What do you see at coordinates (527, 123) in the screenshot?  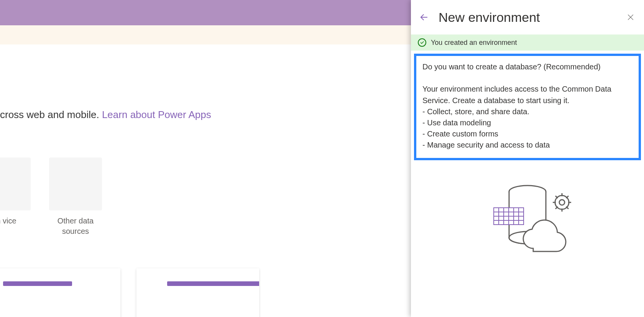 I see `prompt-bullet: - Use data modeling` at bounding box center [527, 123].